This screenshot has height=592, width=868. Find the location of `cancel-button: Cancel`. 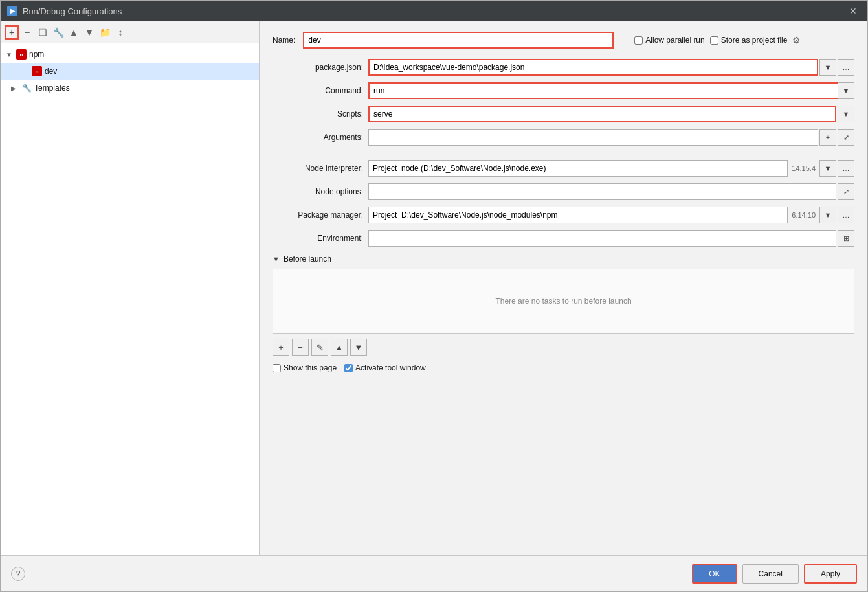

cancel-button: Cancel is located at coordinates (770, 574).